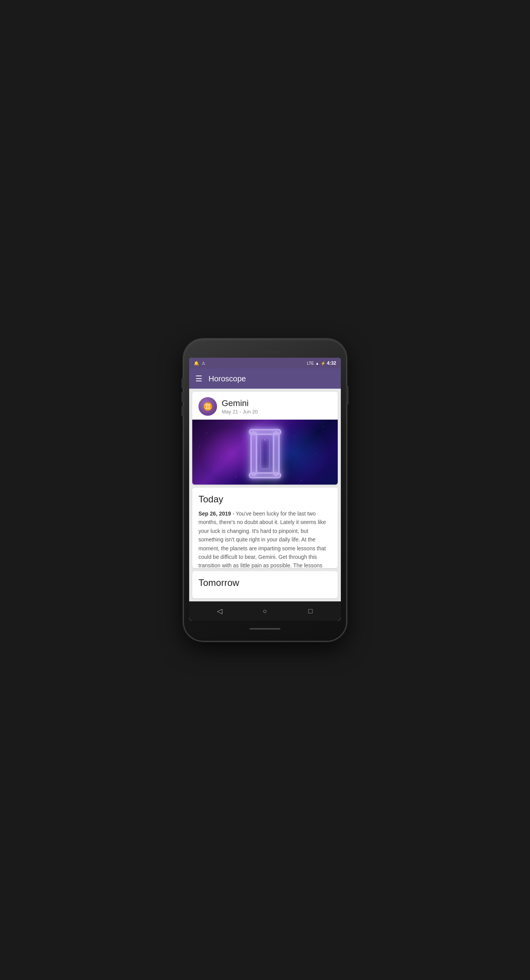 Image resolution: width=530 pixels, height=980 pixels. Describe the element at coordinates (265, 452) in the screenshot. I see `sign-image` at that location.